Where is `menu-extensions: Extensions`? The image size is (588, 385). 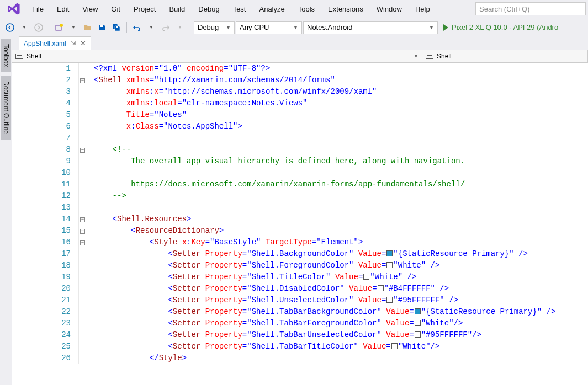 menu-extensions: Extensions is located at coordinates (346, 9).